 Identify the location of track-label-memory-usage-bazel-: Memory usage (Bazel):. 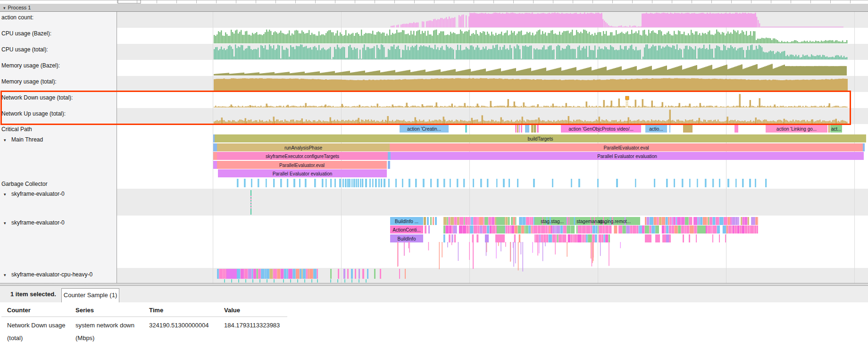
(30, 66).